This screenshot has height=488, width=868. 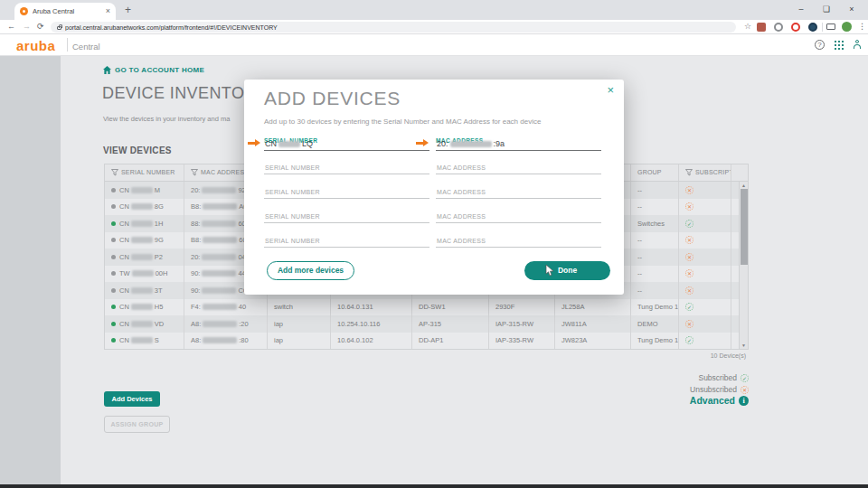 I want to click on serial-number-input-1: CNLQ, so click(x=347, y=145).